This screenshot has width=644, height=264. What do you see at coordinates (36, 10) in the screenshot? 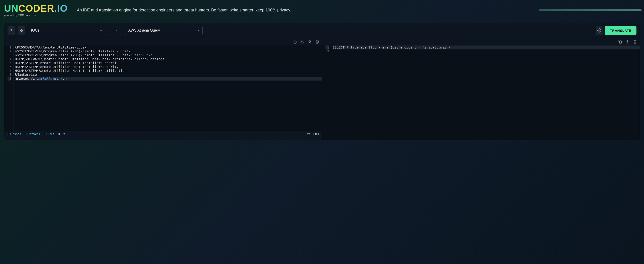
I see `logo-block: UNCODER.IO powered by SOC Prime, Inc.` at bounding box center [36, 10].